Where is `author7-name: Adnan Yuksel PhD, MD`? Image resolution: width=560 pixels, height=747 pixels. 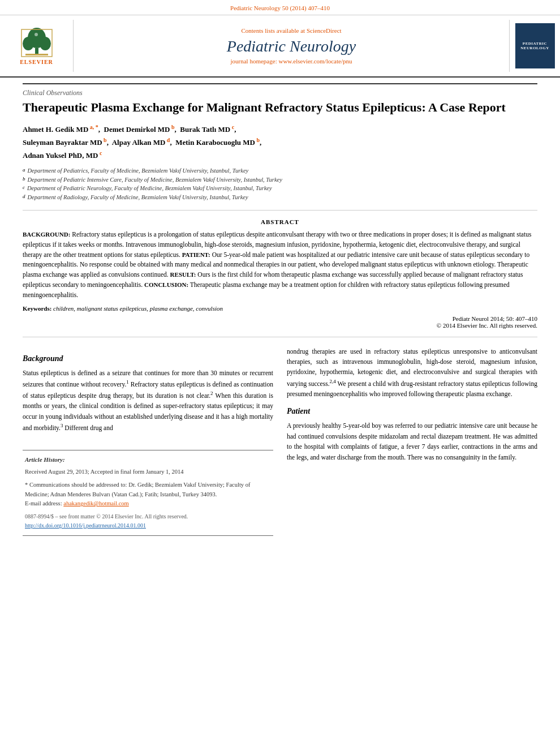 author7-name: Adnan Yuksel PhD, MD is located at coordinates (60, 155).